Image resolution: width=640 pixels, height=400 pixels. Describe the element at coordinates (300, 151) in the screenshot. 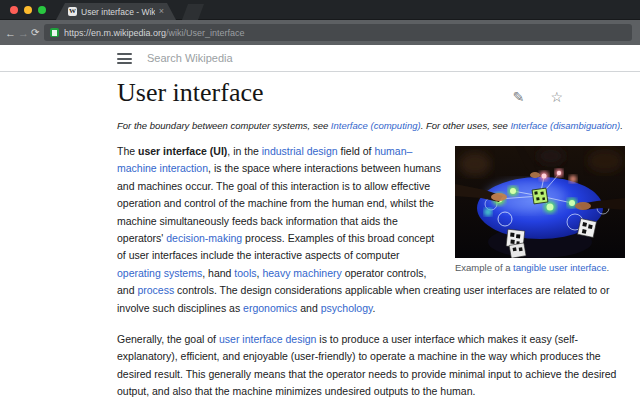

I see `wiki-link: industrial design` at that location.